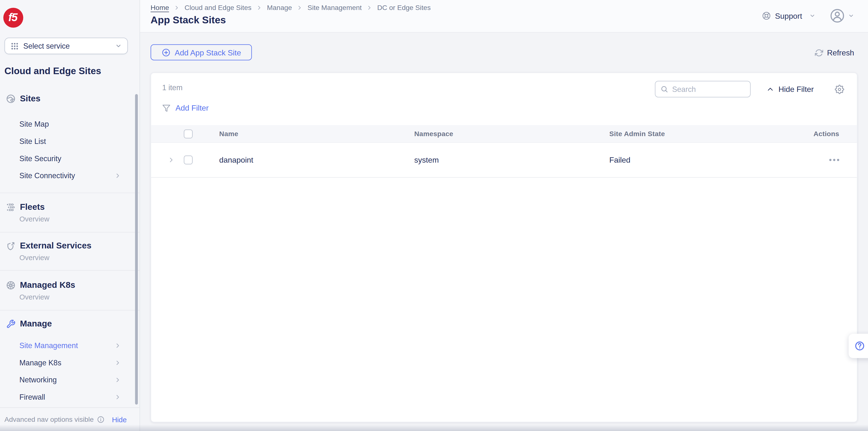 This screenshot has height=431, width=868. What do you see at coordinates (192, 108) in the screenshot?
I see `add-filter-label: Add Filter` at bounding box center [192, 108].